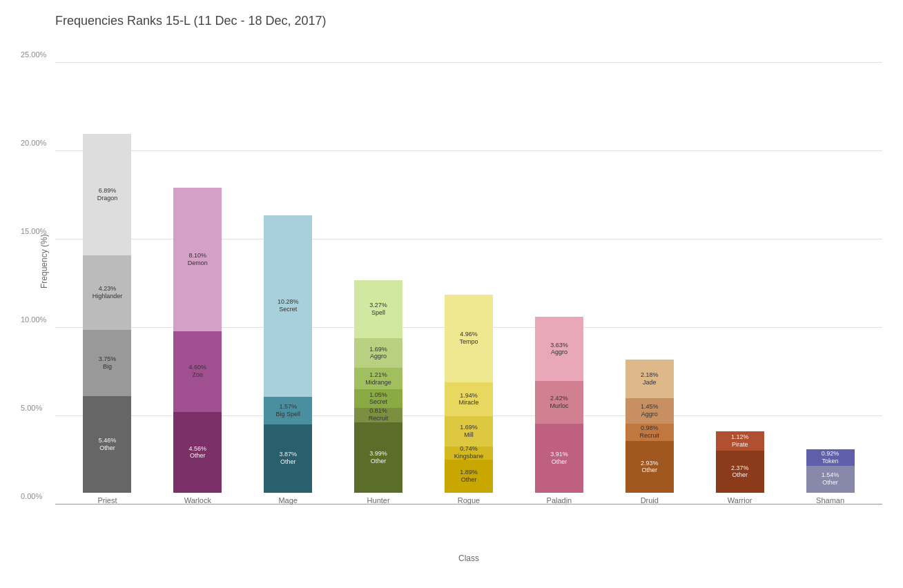 Image resolution: width=903 pixels, height=588 pixels. I want to click on bar-segment: 5.46%Other, so click(107, 444).